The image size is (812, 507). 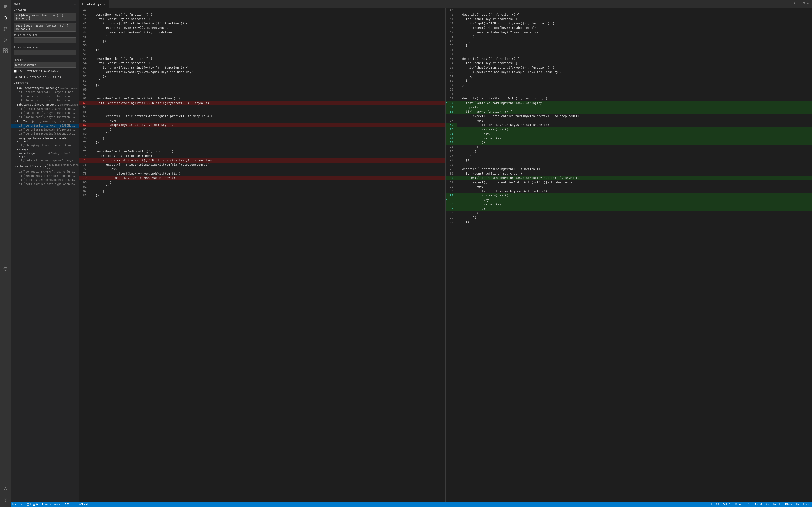 I want to click on settings-icon, so click(x=5, y=500).